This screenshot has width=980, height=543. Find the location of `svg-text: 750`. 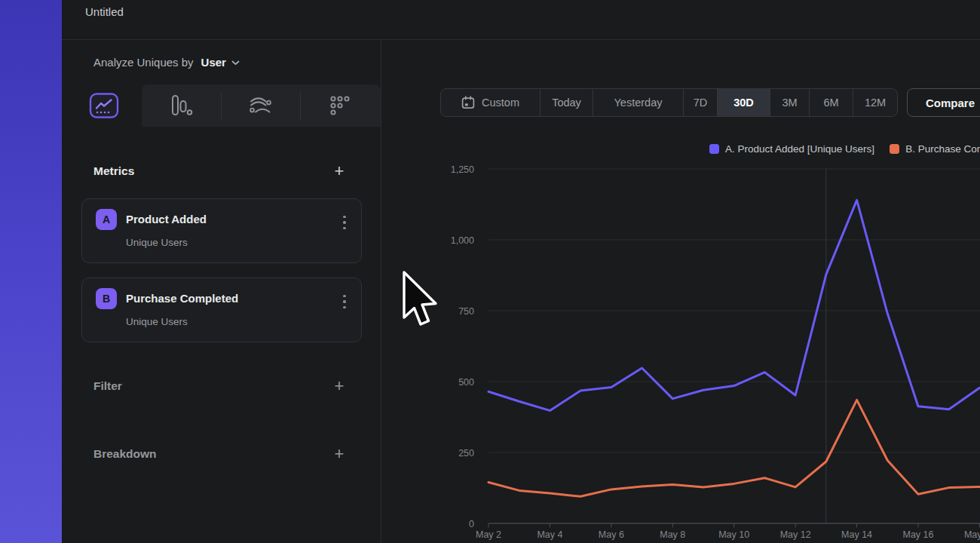

svg-text: 750 is located at coordinates (466, 311).